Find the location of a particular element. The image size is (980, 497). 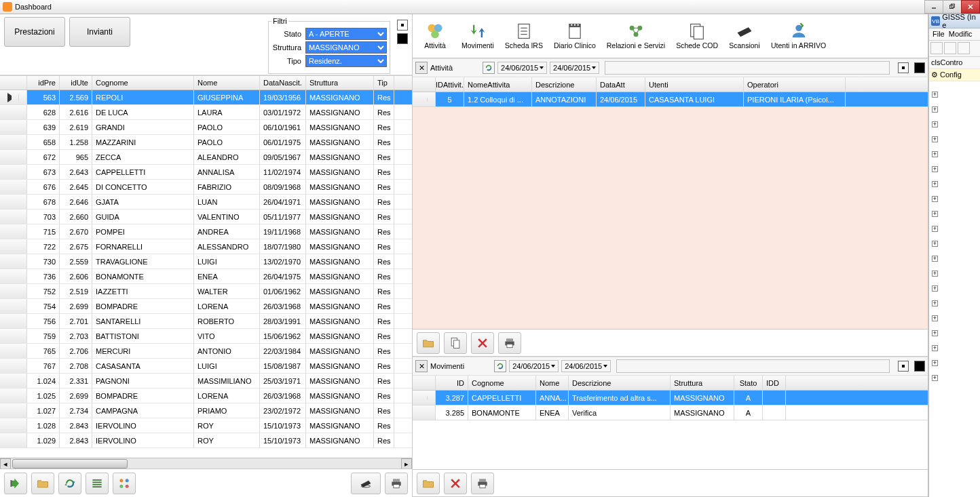

table-row: 7222.675FORNARELLIALESSANDRO18/07/1980MA… is located at coordinates (206, 247).